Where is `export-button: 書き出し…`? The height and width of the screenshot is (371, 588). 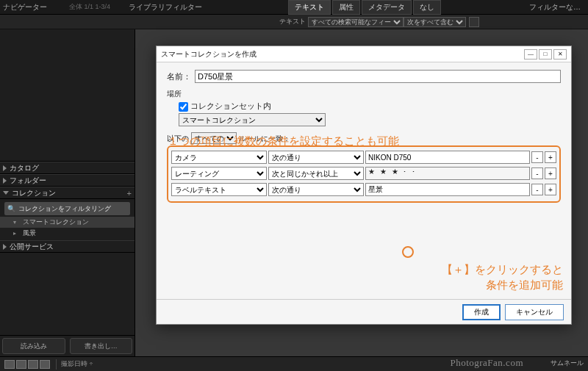
export-button: 書き出し… is located at coordinates (101, 346).